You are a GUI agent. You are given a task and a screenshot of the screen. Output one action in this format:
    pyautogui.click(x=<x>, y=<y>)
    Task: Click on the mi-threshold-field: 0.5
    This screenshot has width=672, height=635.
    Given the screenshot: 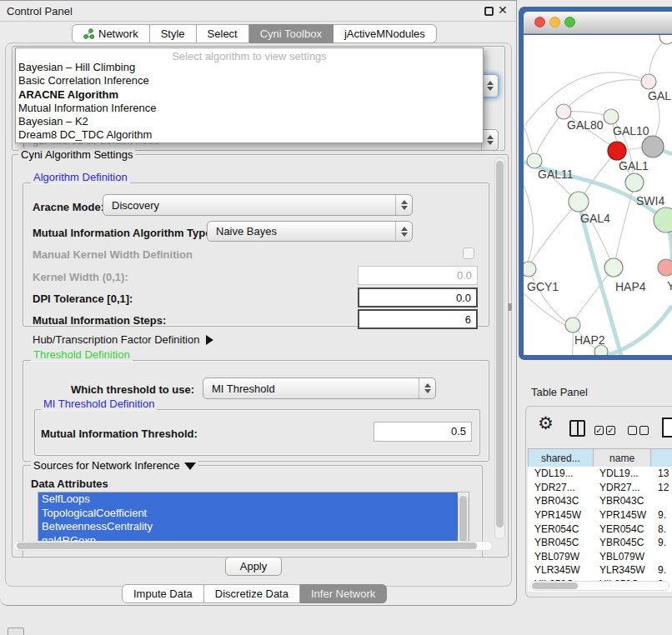 What is the action you would take?
    pyautogui.click(x=423, y=432)
    